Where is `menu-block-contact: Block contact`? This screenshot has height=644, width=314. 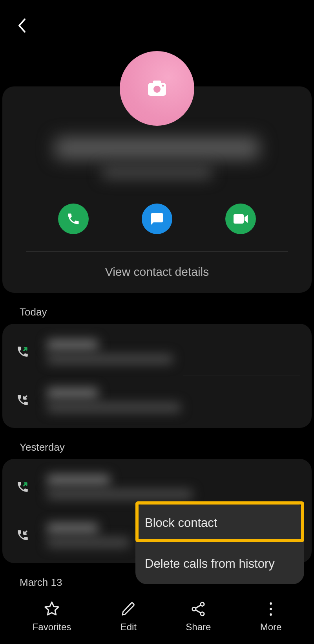
menu-block-contact: Block contact is located at coordinates (220, 523).